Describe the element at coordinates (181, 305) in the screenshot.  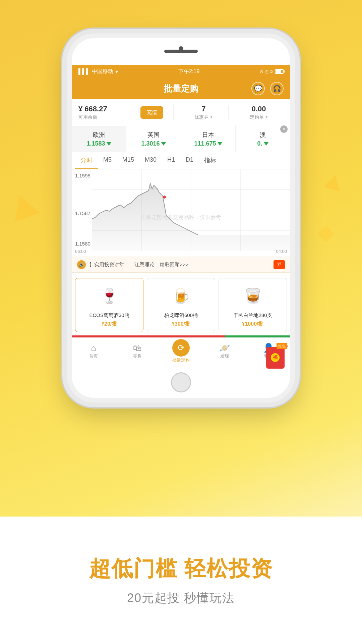
I see `products-section: 🍷 ECOS葡萄酒30瓶 ¥20/批 🍺 柏龙啤酒600桶 ¥300/批 🥃 干…` at that location.